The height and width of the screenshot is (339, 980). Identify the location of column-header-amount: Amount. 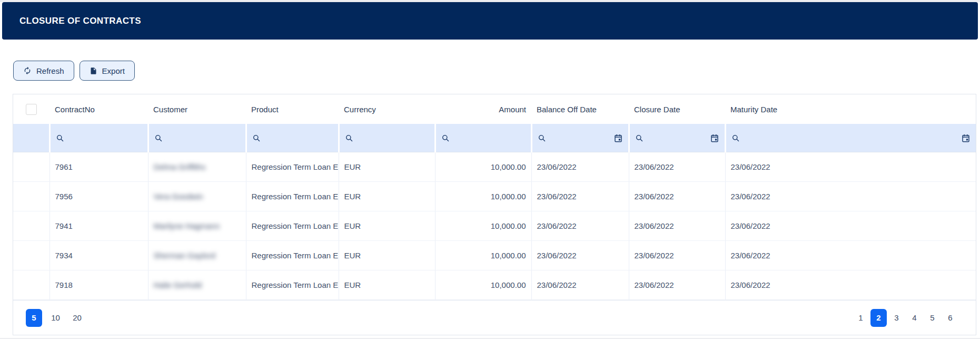
(483, 109).